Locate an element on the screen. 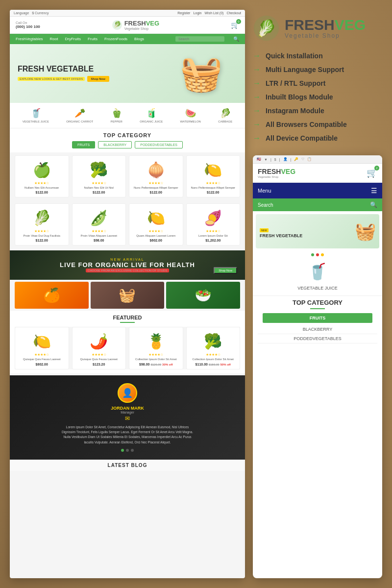  product-image-0: 🍏 is located at coordinates (42, 170).